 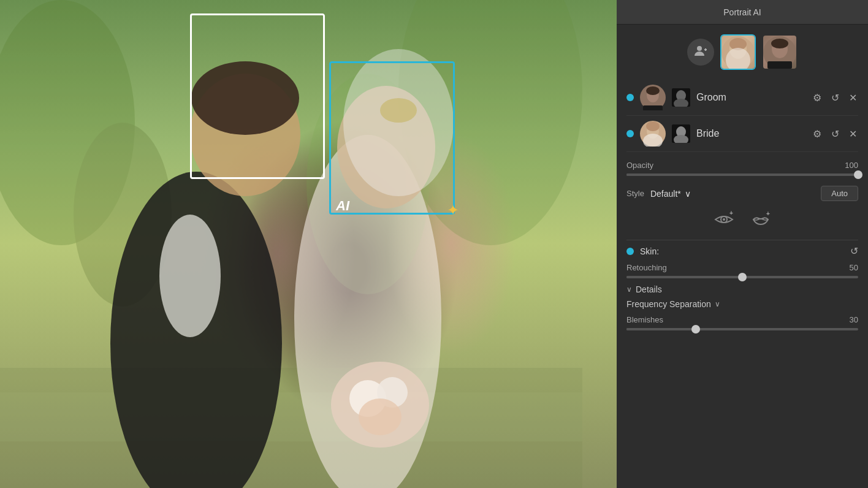 What do you see at coordinates (684, 277) in the screenshot?
I see `retouching-fill` at bounding box center [684, 277].